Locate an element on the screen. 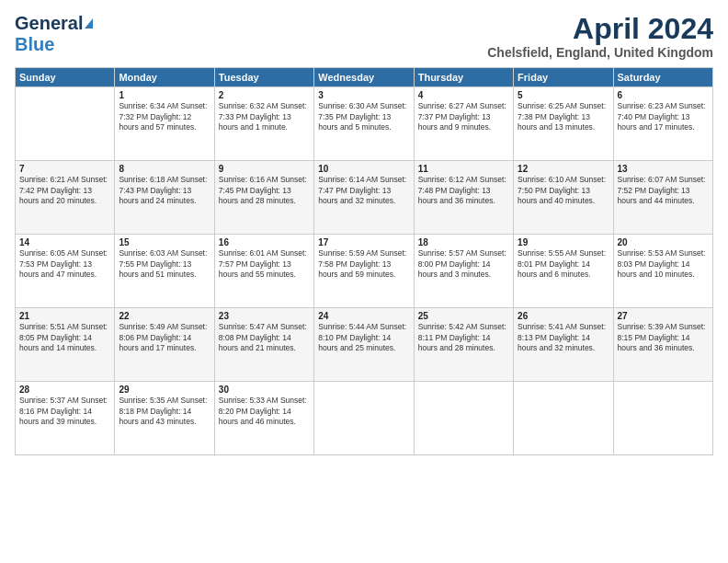  cell-content: Sunrise: 6:32 AM Sunset: 7:33 PM Dayligh… is located at coordinates (265, 117).